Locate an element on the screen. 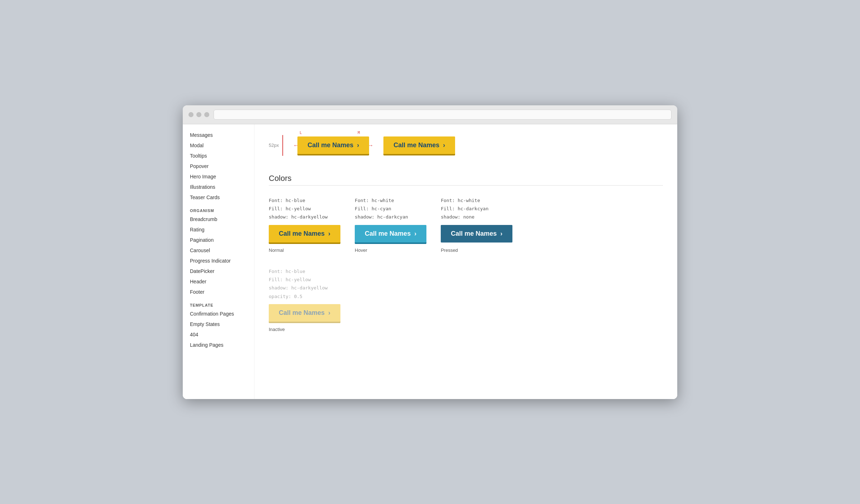 This screenshot has height=504, width=860. hover-shadow-spec: shadow: hc-darkcyan is located at coordinates (391, 217).